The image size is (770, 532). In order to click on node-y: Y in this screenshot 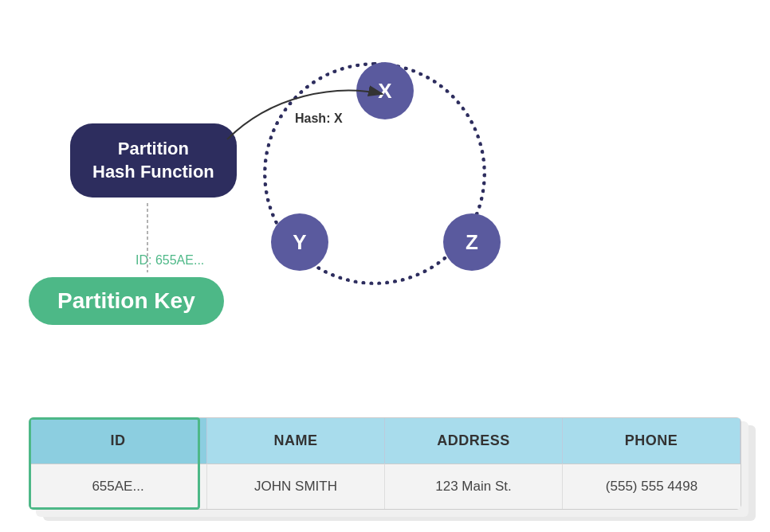, I will do `click(300, 242)`.